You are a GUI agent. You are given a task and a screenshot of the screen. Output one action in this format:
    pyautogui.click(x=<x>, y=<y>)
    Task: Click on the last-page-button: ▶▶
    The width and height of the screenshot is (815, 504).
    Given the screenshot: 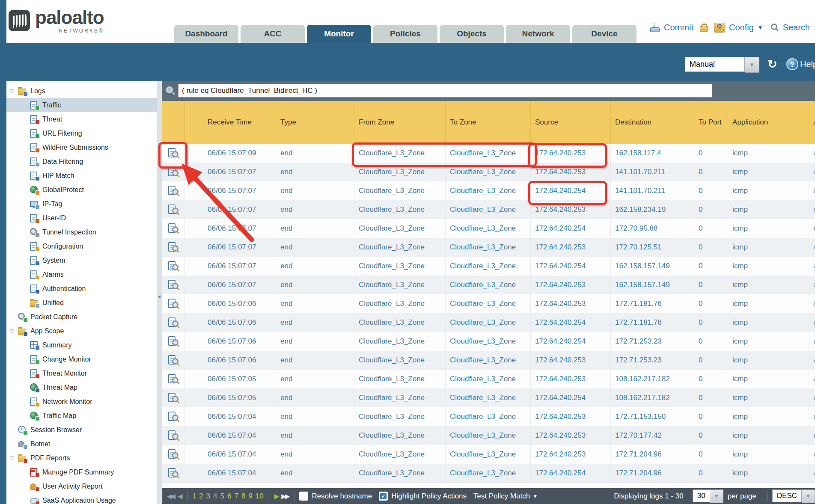 What is the action you would take?
    pyautogui.click(x=285, y=496)
    